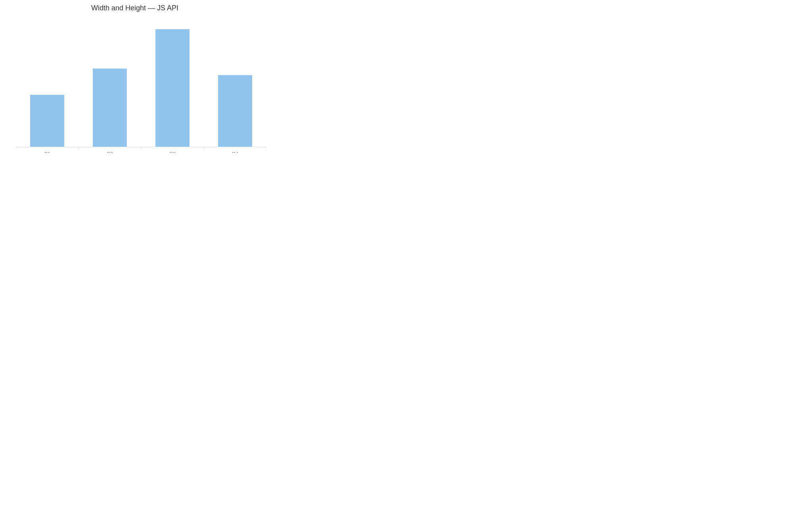 This screenshot has height=508, width=812. I want to click on x-tick-label: Q1, so click(47, 152).